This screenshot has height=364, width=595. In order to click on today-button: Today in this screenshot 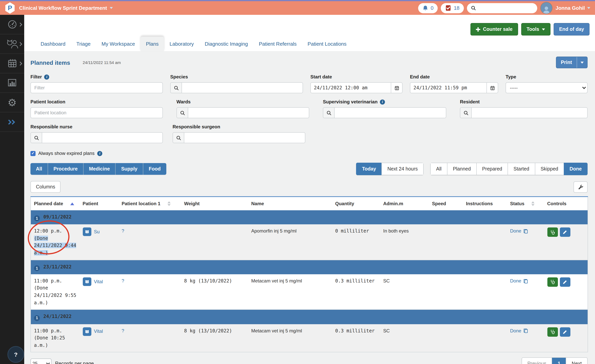, I will do `click(369, 169)`.